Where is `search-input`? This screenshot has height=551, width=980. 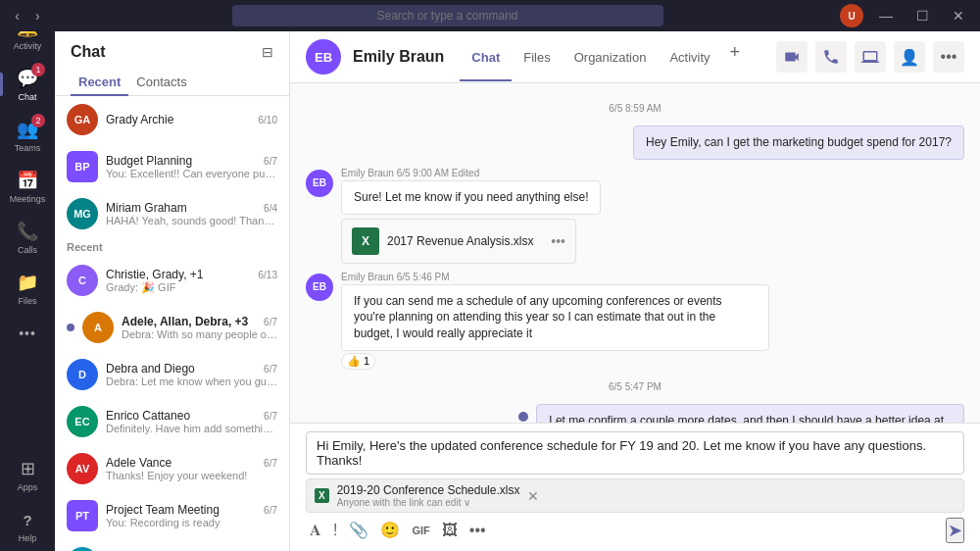
search-input is located at coordinates (448, 16).